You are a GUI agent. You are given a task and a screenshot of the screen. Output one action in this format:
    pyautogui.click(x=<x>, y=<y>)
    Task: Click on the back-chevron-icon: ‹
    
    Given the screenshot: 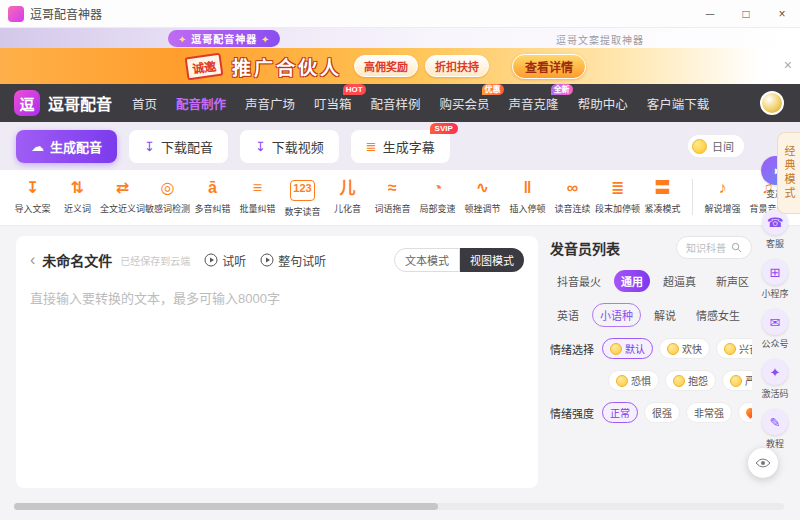 What is the action you would take?
    pyautogui.click(x=32, y=260)
    